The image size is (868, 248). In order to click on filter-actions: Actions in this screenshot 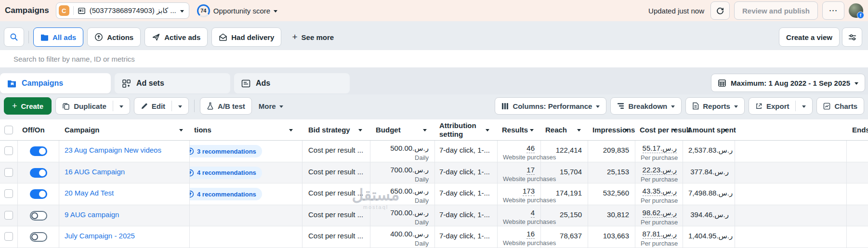, I will do `click(114, 37)`.